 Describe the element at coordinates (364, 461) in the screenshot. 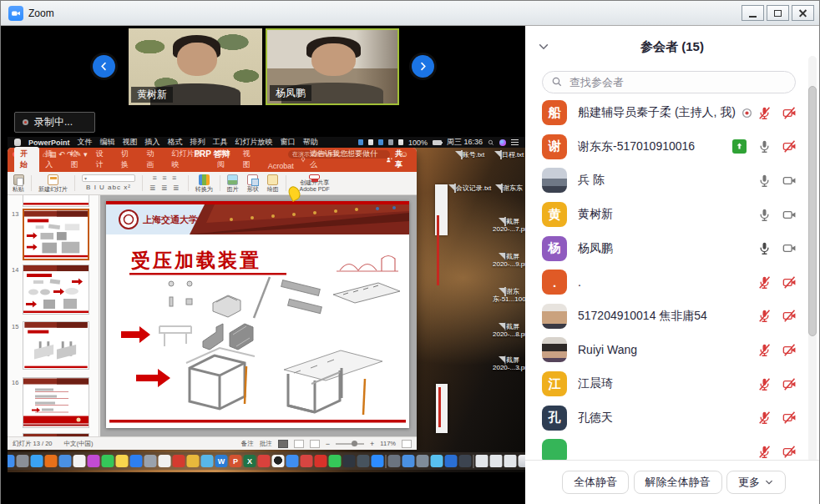

I see `dock-vm-icon` at that location.